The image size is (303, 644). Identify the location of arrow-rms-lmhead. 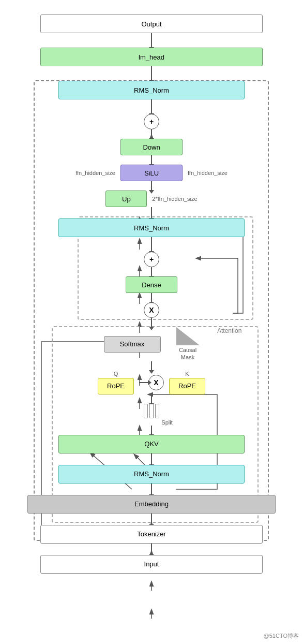
(152, 74).